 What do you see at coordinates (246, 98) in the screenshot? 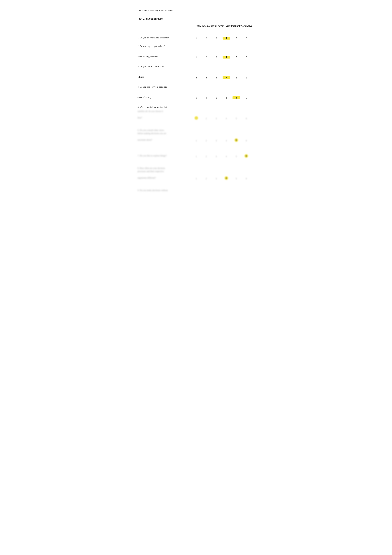
I see `scale-4-6: 6` at bounding box center [246, 98].